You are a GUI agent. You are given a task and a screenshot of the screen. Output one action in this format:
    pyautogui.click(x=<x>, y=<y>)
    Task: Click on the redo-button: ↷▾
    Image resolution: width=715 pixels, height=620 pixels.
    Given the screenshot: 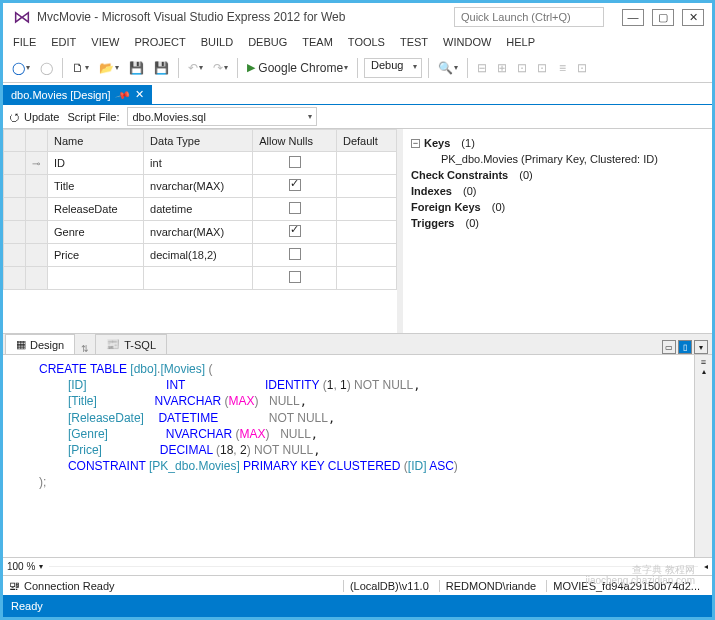 What is the action you would take?
    pyautogui.click(x=220, y=68)
    